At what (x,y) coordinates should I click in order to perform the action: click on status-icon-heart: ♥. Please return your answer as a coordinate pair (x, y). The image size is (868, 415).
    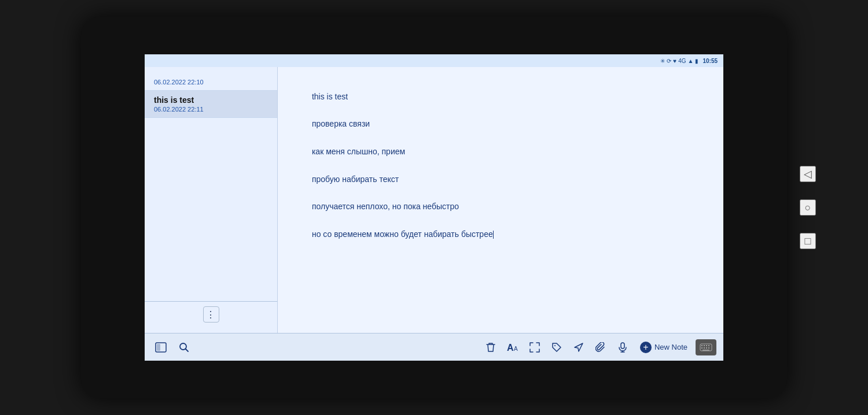
    Looking at the image, I should click on (675, 61).